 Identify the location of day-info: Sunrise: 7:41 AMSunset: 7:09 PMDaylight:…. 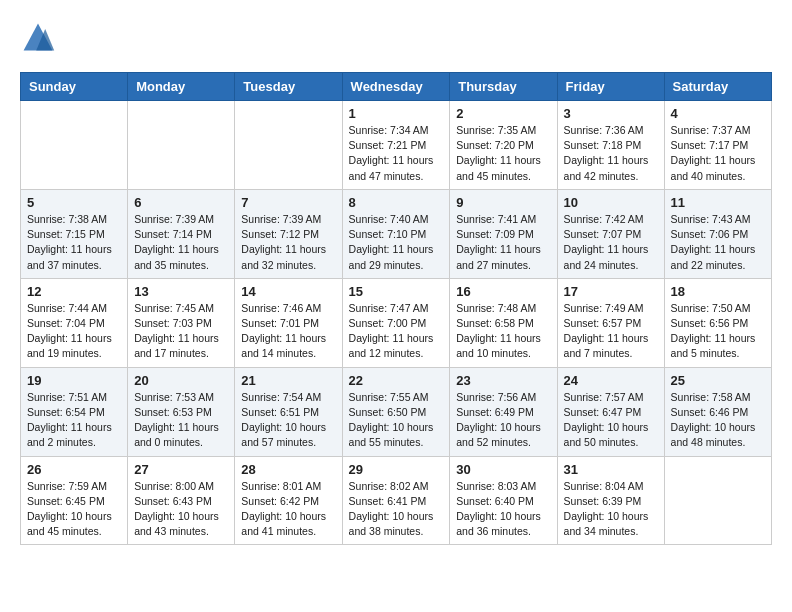
(498, 242).